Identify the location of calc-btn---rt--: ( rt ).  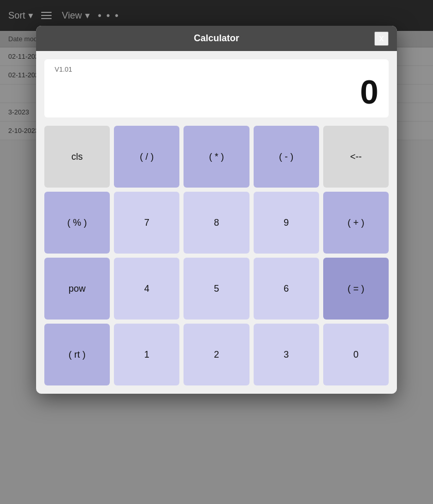
(77, 355).